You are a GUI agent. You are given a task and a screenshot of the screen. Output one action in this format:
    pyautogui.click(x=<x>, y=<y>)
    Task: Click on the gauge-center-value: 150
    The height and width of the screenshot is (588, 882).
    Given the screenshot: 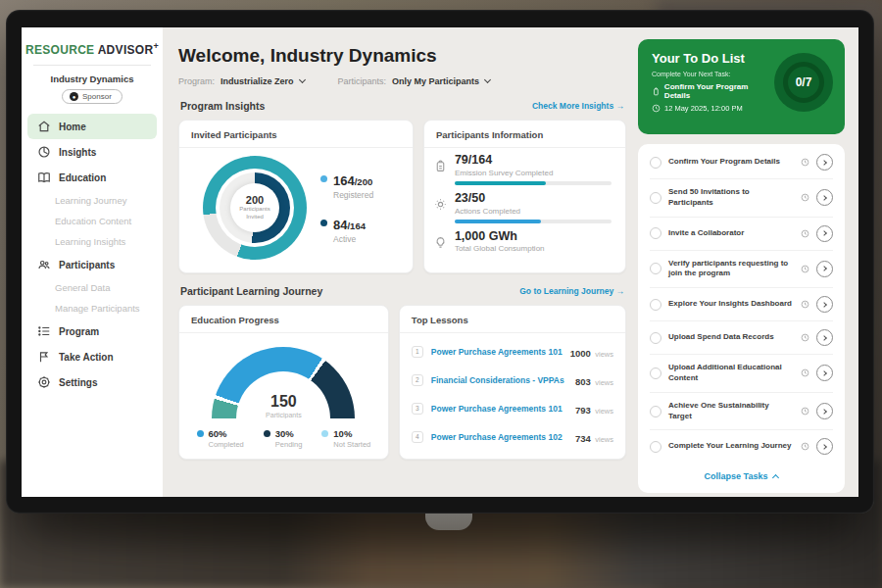 What is the action you would take?
    pyautogui.click(x=283, y=402)
    